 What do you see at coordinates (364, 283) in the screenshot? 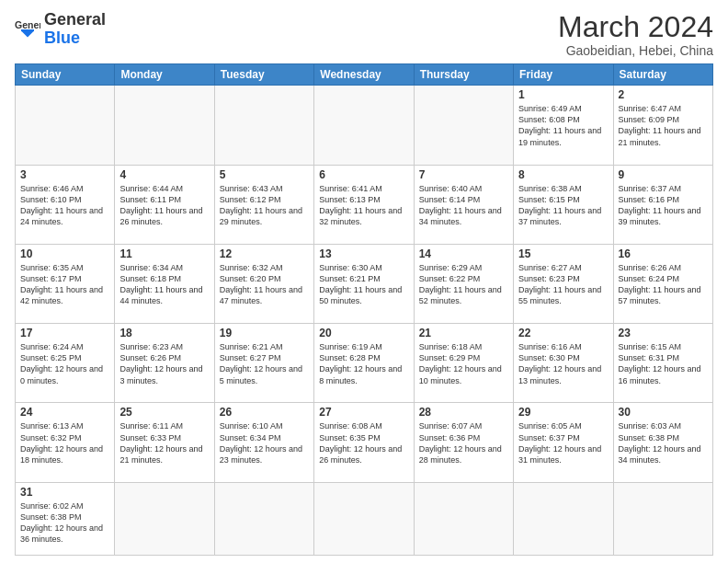
I see `calendar-day: 13Sunrise: 6:30 AM Sunset: 6:21 PM Dayli…` at bounding box center [364, 283].